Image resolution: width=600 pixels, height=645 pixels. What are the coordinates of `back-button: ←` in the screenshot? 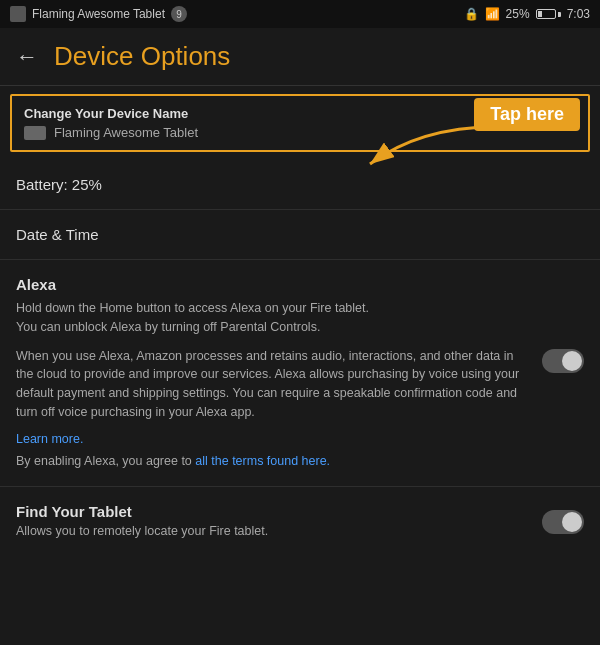 It's located at (27, 57).